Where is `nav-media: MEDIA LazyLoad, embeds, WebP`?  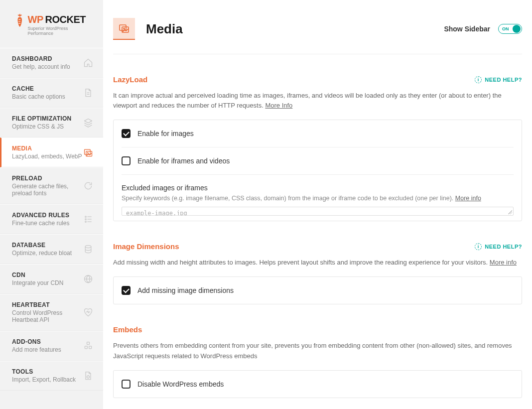 nav-media: MEDIA LazyLoad, embeds, WebP is located at coordinates (52, 152).